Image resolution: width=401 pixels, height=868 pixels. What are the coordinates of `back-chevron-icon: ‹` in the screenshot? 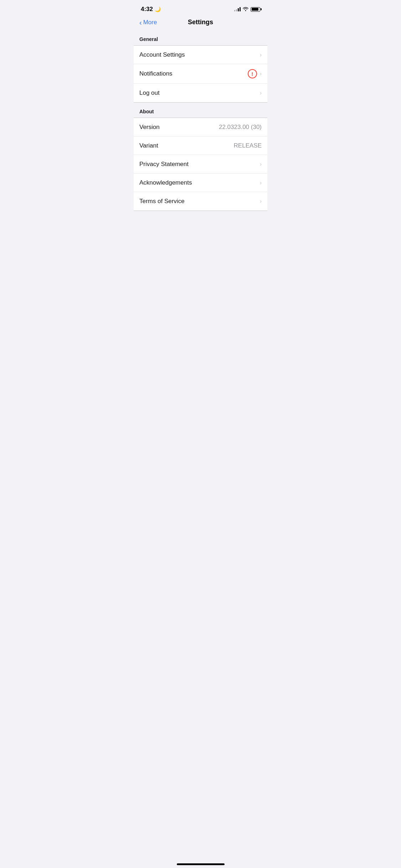 It's located at (140, 22).